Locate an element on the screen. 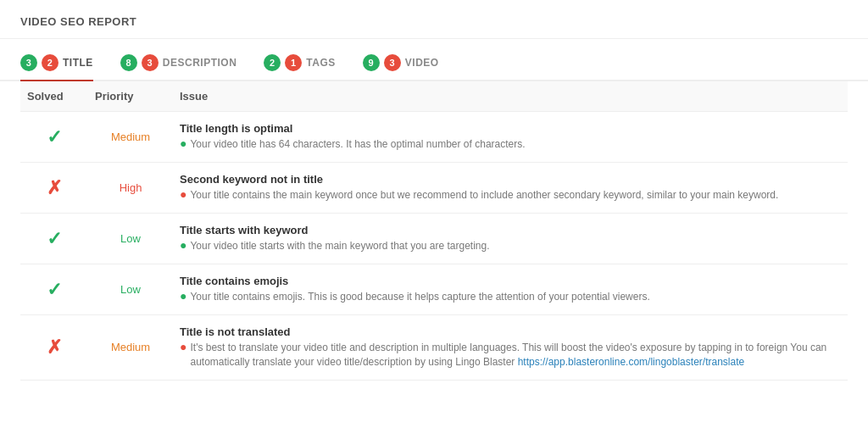 This screenshot has width=868, height=428. col-issue: Issue is located at coordinates (510, 97).